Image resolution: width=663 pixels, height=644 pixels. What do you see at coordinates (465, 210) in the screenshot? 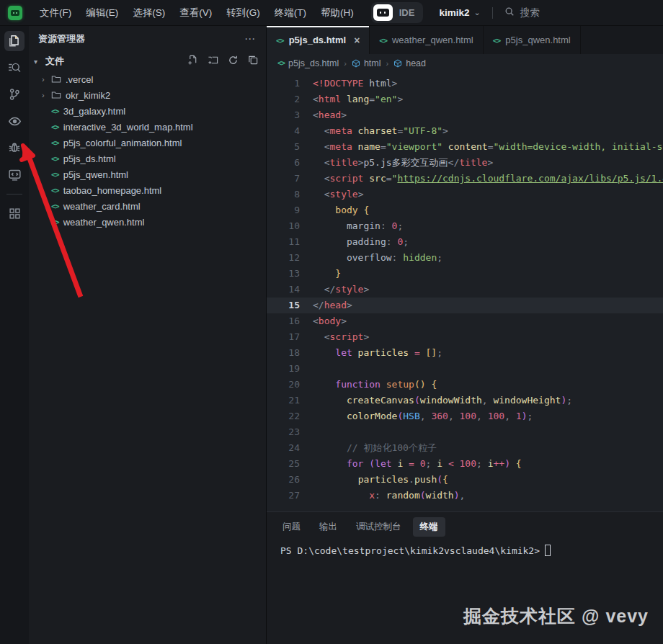
I see `code-line-9: 9 body {` at bounding box center [465, 210].